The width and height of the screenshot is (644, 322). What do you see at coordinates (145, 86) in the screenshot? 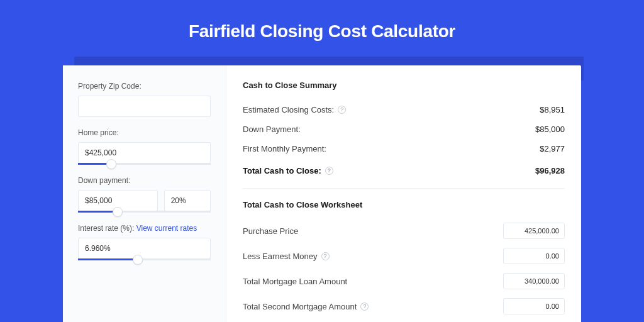
I see `zip-label: Property Zip Code:` at bounding box center [145, 86].